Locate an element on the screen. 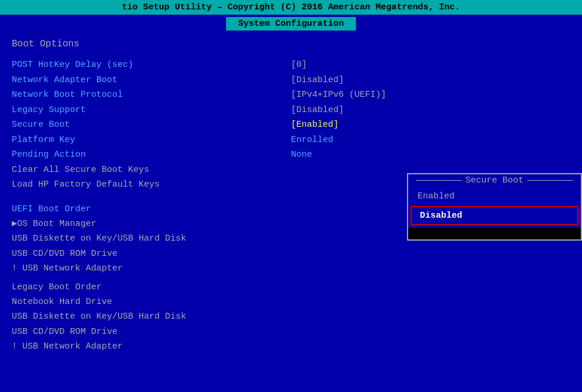 The image size is (582, 392). value-secure-boot: [Enabled] is located at coordinates (431, 125).